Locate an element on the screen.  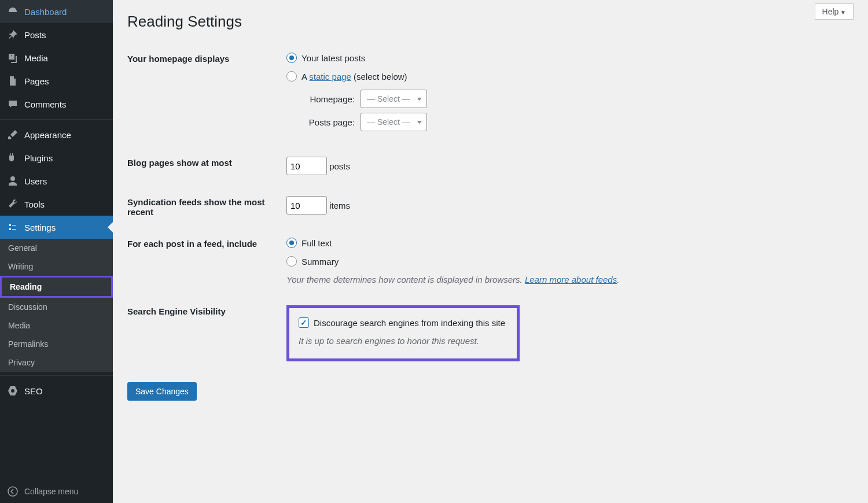
sidebar-item-label: Plugins is located at coordinates (38, 158).